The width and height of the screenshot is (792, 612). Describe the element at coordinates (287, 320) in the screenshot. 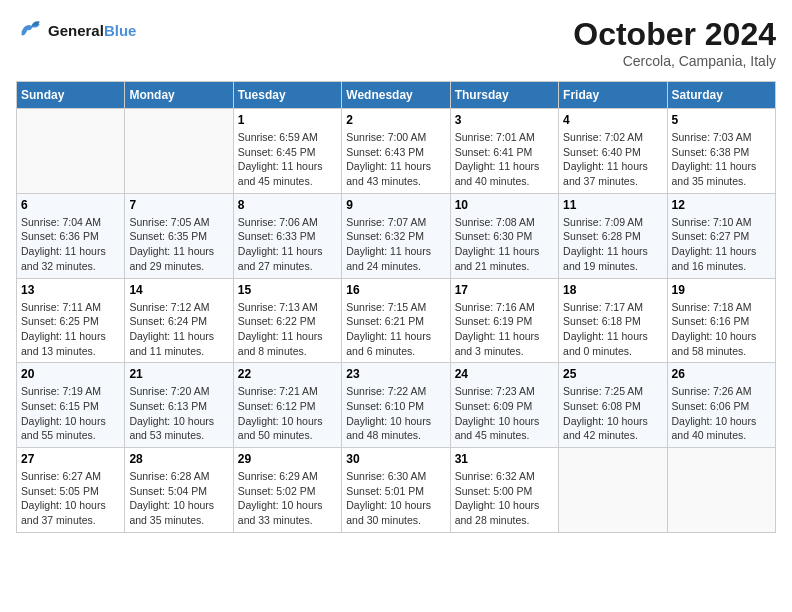

I see `calendar-cell: 15Sunrise: 7:13 AMSunset: 6:22 PMDayligh…` at that location.